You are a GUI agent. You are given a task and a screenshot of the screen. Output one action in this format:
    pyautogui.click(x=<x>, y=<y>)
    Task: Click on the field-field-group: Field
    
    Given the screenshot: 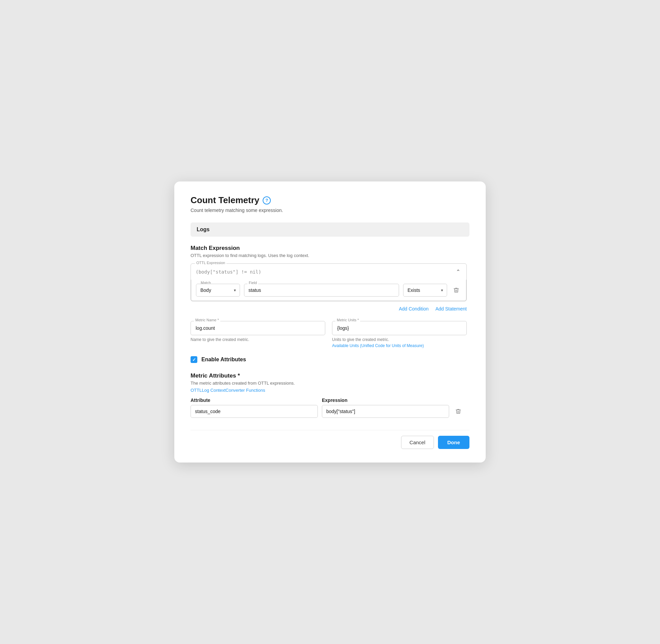 What is the action you would take?
    pyautogui.click(x=322, y=290)
    